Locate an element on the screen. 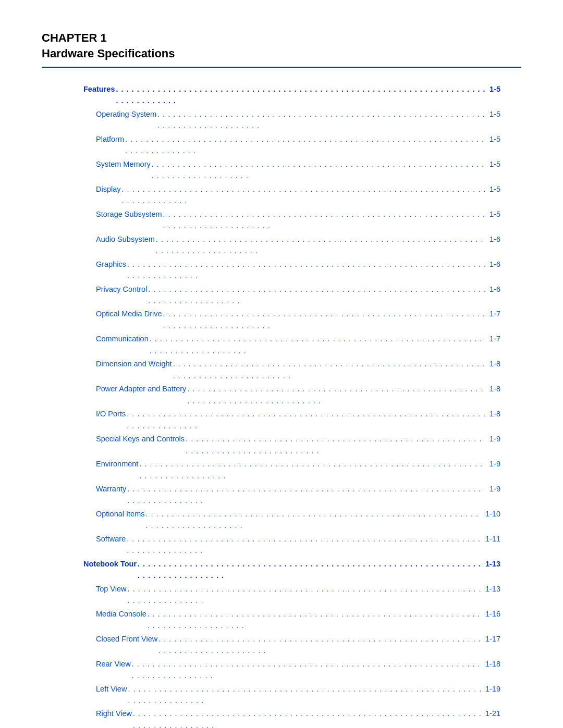  toc-item-label: Display is located at coordinates (108, 189).